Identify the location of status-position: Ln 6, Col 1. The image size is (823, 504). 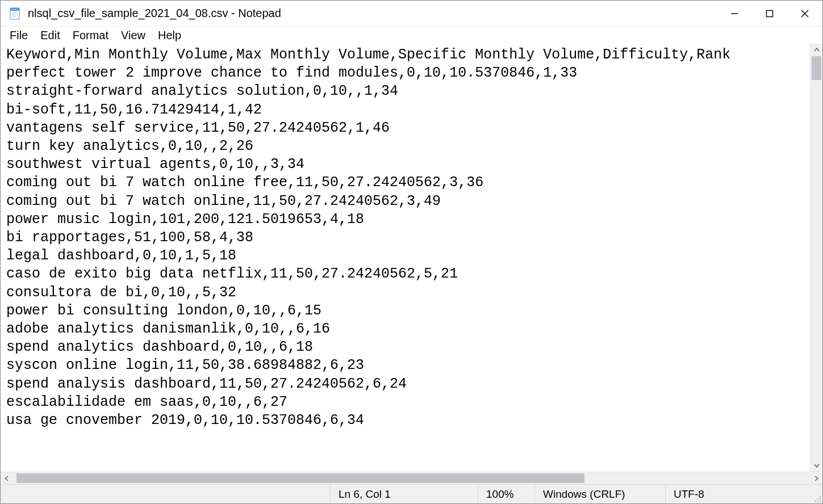
(404, 494).